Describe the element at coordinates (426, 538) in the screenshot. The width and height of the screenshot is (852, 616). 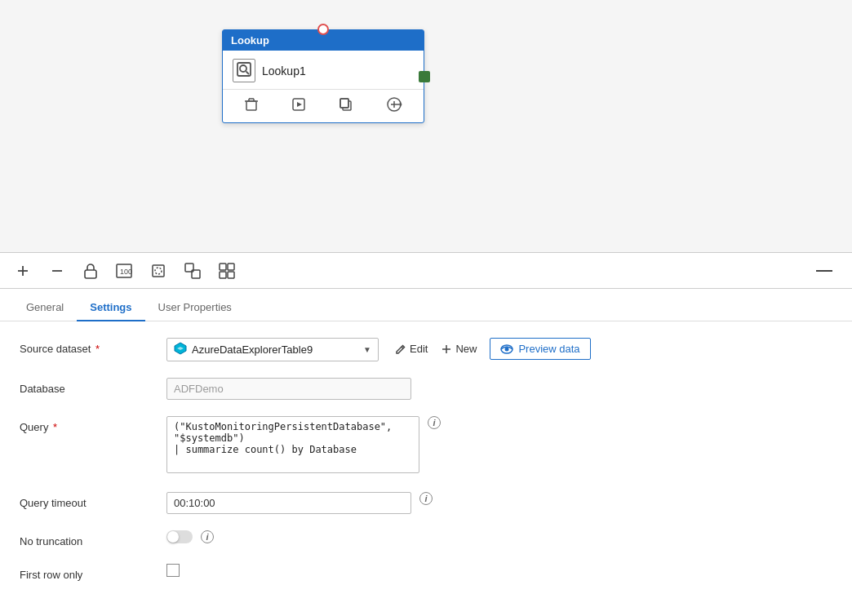
I see `no-truncation-row: No truncation i` at that location.